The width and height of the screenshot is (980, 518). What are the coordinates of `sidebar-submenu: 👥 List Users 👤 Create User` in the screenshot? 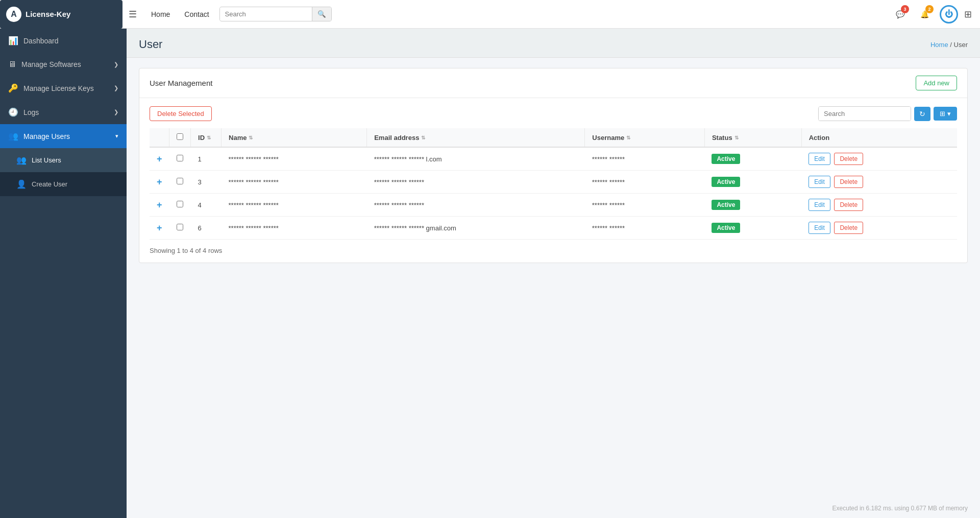 It's located at (63, 172).